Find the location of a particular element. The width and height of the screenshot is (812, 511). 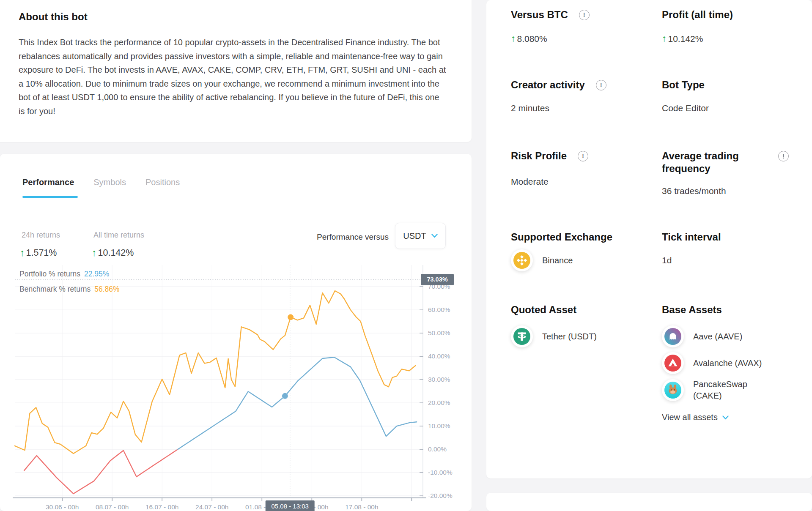

about-body: This Index Bot tracks the performance of… is located at coordinates (233, 77).